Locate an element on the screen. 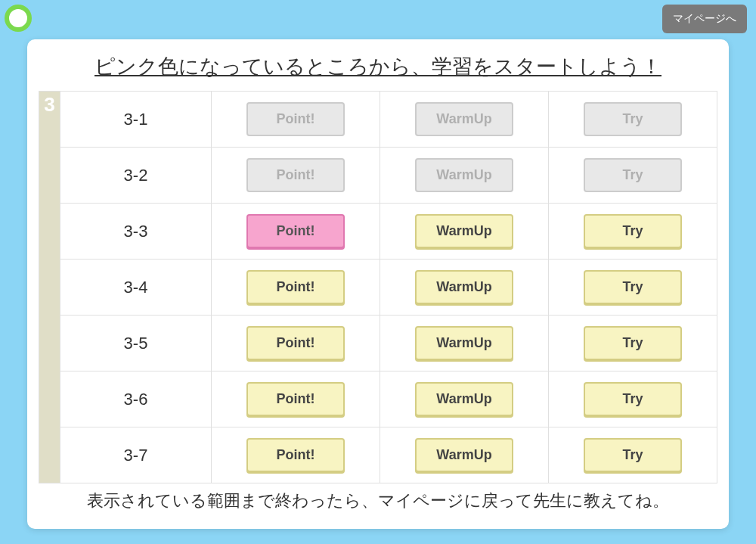 The width and height of the screenshot is (756, 544). footer-message: 表示されている範囲まで終わったら、マイページに戻って先生に教えてね。 is located at coordinates (378, 501).